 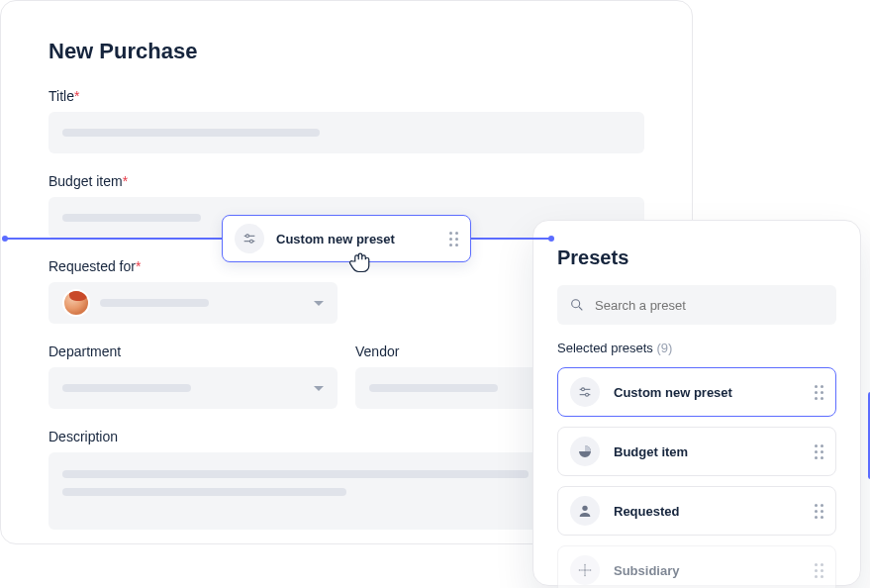 What do you see at coordinates (585, 511) in the screenshot?
I see `person-icon` at bounding box center [585, 511].